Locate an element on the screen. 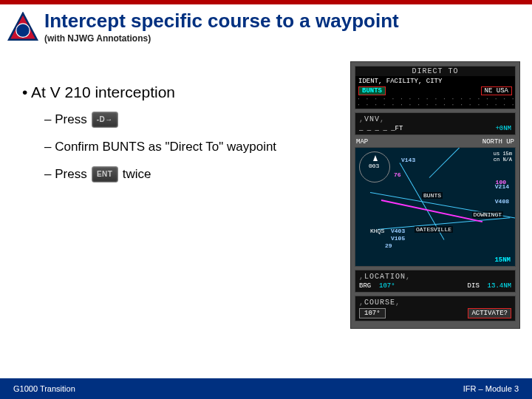  altitude-label: 76 is located at coordinates (398, 174).